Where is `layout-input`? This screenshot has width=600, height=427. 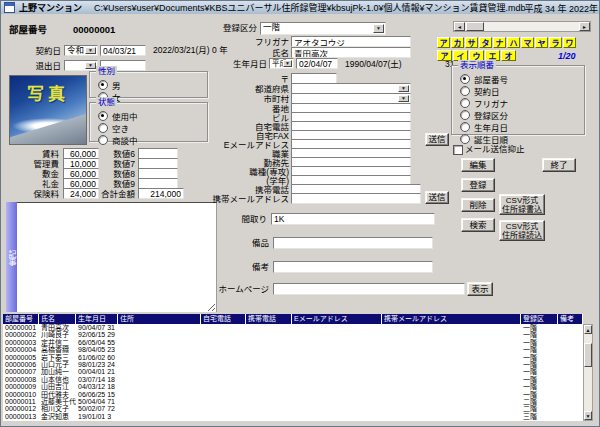
layout-input is located at coordinates (353, 219).